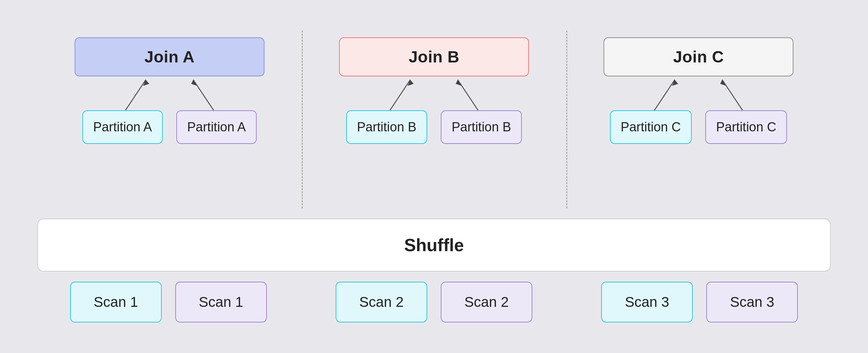 The height and width of the screenshot is (353, 868). Describe the element at coordinates (221, 302) in the screenshot. I see `scan-1-purple: Scan 1` at that location.